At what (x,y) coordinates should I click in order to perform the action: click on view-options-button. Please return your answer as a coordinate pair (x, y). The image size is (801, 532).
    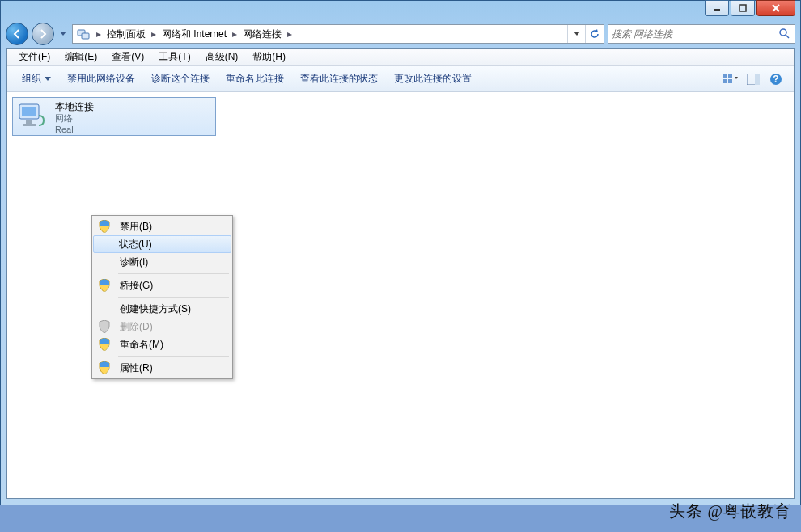
    Looking at the image, I should click on (731, 79).